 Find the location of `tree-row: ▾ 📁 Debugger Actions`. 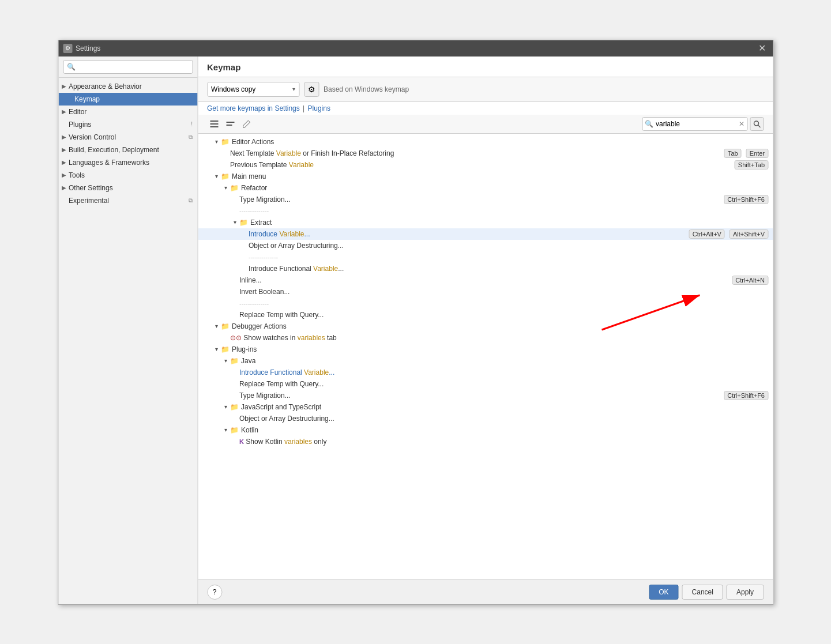

tree-row: ▾ 📁 Debugger Actions is located at coordinates (486, 326).